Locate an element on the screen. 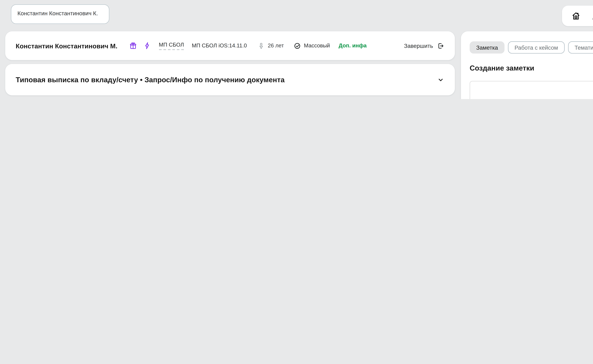  client-header-card: Константин Константинович М. МП СБОЛ МП … is located at coordinates (230, 46).